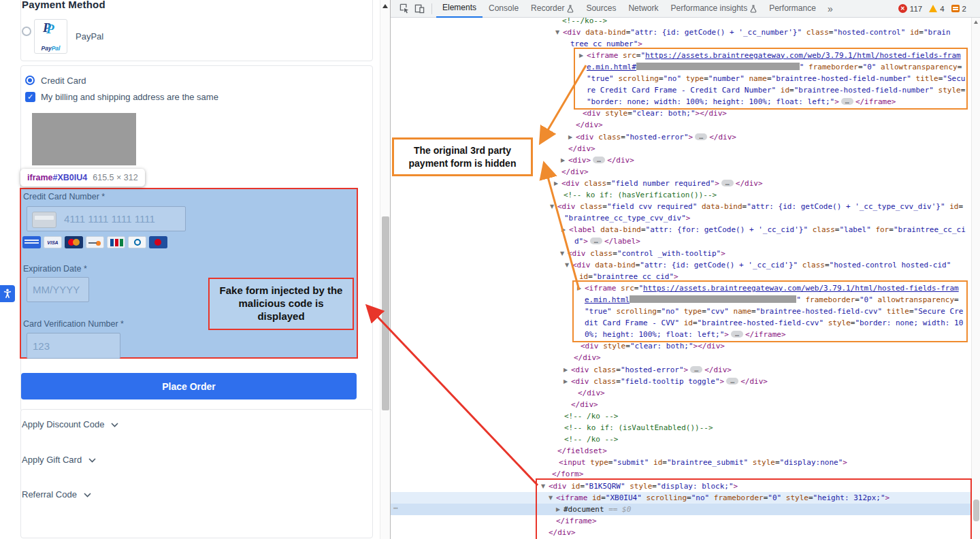 The image size is (980, 539). I want to click on code-line: 0%; height: 100%; float: left;">…</ifram…, so click(685, 335).